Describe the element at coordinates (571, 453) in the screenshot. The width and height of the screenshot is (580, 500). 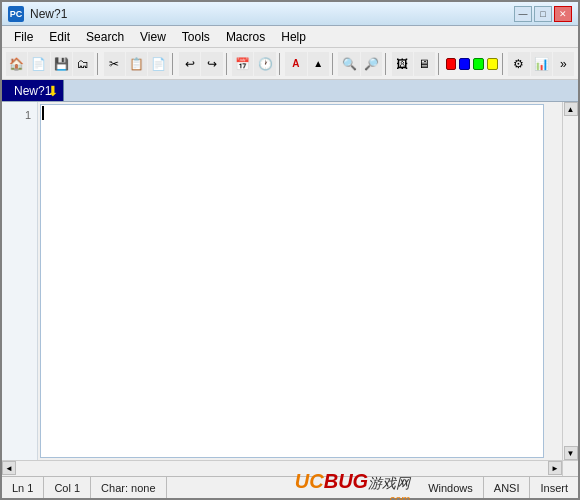
I see `scrollbar-down-arrow: ▼` at that location.